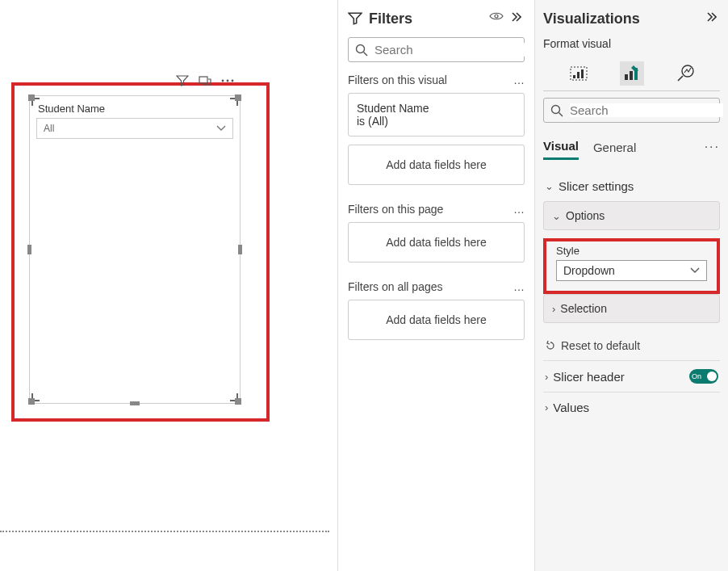 The image size is (728, 571). Describe the element at coordinates (205, 81) in the screenshot. I see `visual-toolbar` at that location.